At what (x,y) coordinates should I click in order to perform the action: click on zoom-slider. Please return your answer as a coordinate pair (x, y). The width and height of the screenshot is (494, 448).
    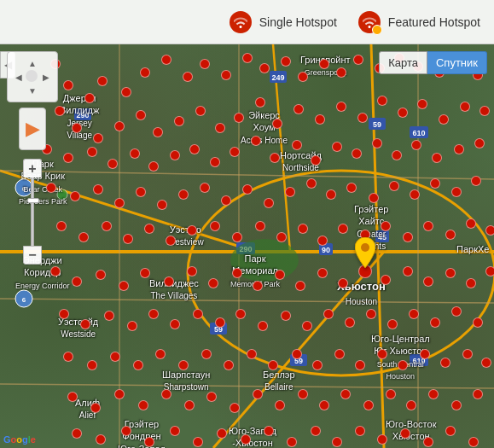
    Looking at the image, I should click on (32, 212).